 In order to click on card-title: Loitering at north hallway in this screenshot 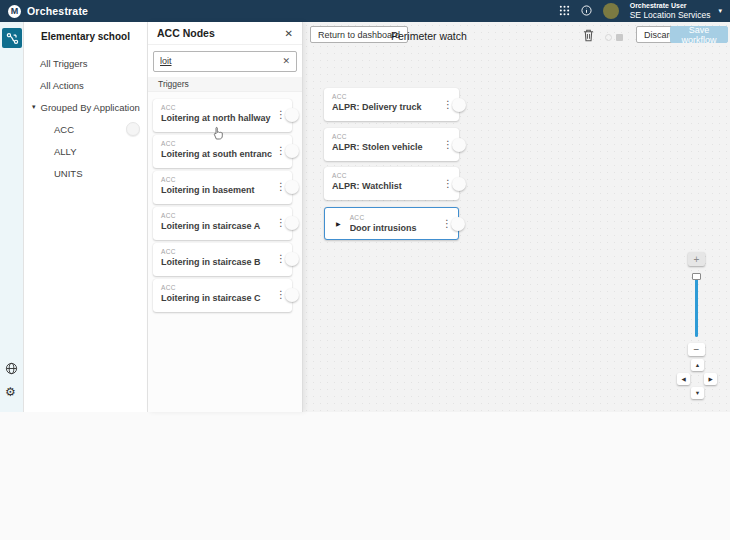, I will do `click(216, 118)`.